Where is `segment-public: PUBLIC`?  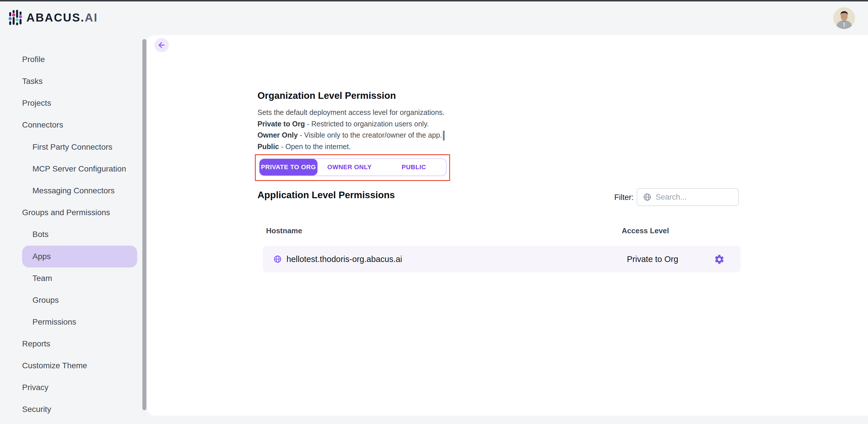 segment-public: PUBLIC is located at coordinates (414, 167).